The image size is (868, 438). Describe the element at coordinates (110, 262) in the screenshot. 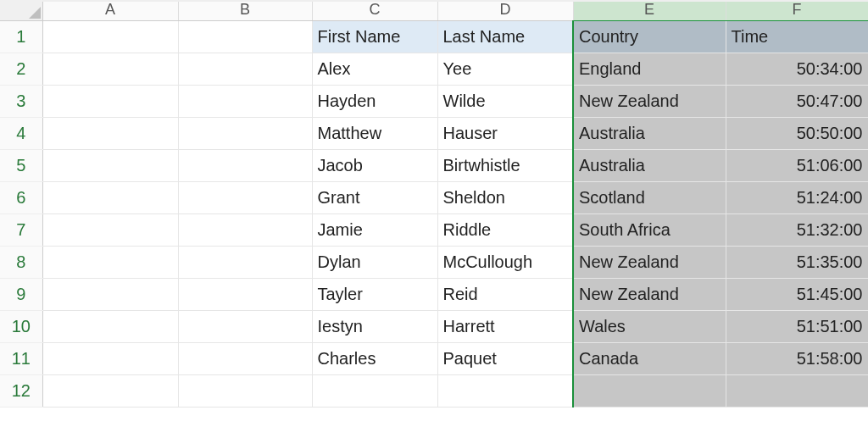

I see `cell-A8` at that location.